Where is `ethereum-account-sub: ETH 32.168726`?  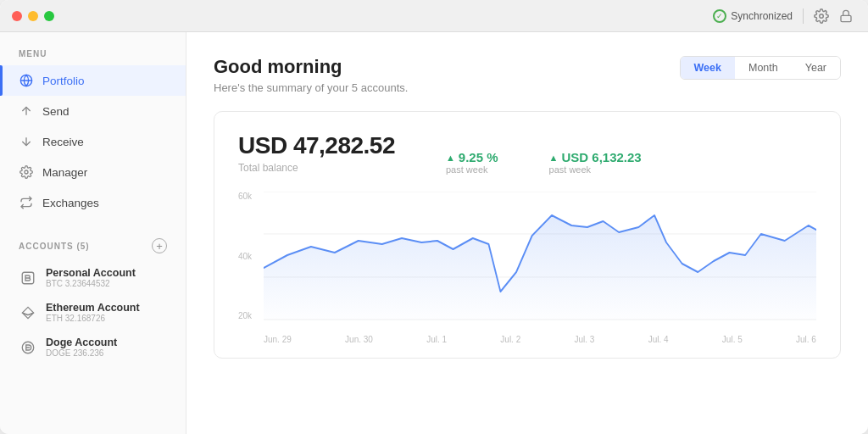
ethereum-account-sub: ETH 32.168726 is located at coordinates (93, 319).